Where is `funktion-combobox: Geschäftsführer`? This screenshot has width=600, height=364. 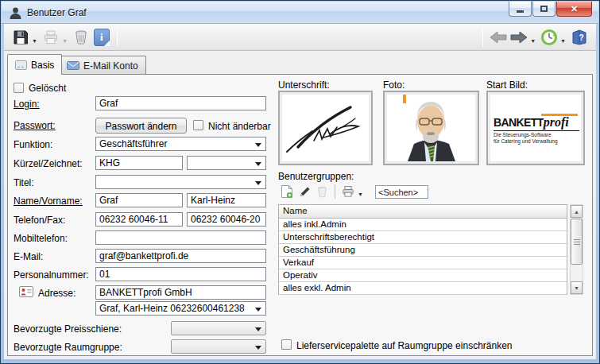
funktion-combobox: Geschäftsführer is located at coordinates (181, 144).